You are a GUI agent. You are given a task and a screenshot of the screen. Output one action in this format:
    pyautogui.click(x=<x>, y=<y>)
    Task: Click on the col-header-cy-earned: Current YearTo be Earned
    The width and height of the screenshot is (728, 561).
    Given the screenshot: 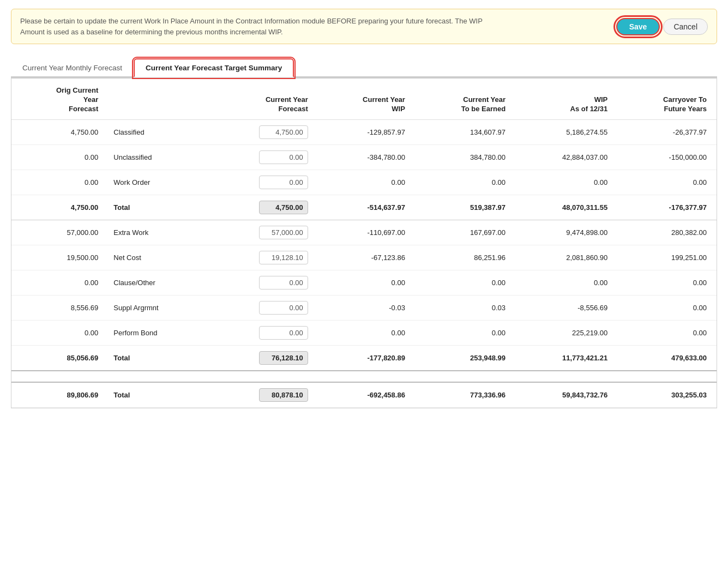 What is the action you would take?
    pyautogui.click(x=465, y=99)
    